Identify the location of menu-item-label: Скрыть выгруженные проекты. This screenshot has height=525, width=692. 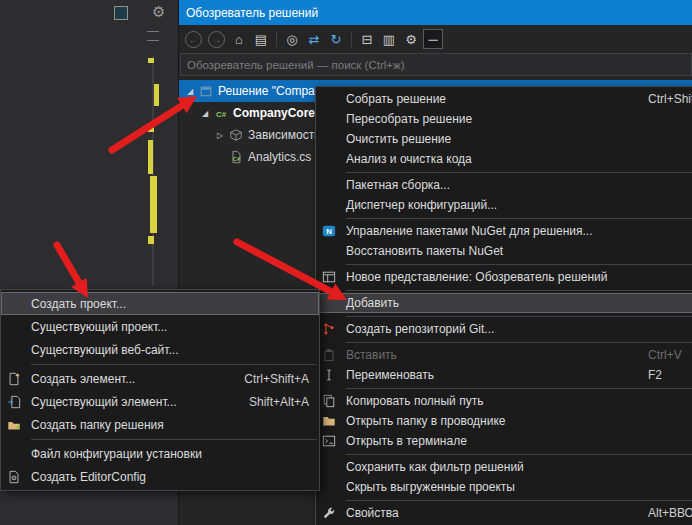
(433, 487).